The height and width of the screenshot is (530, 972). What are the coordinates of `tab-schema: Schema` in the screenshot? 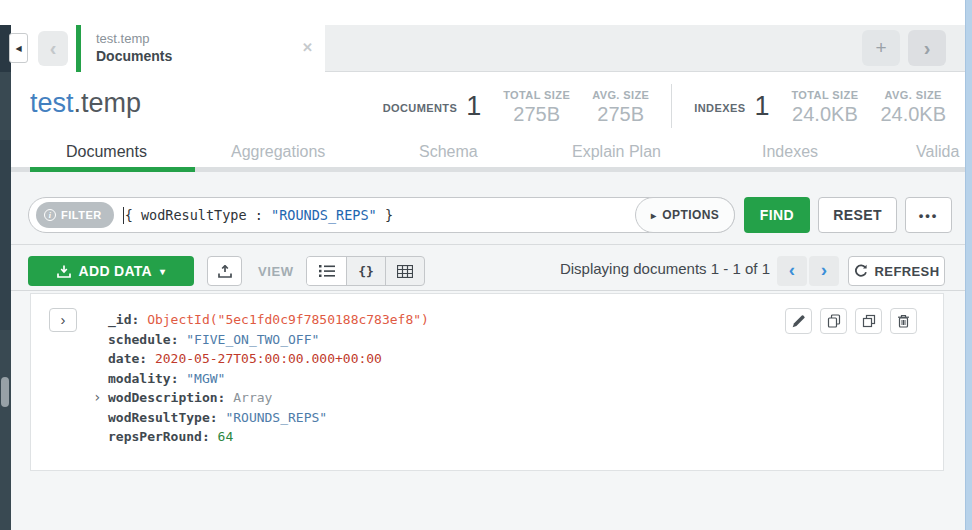 It's located at (448, 152).